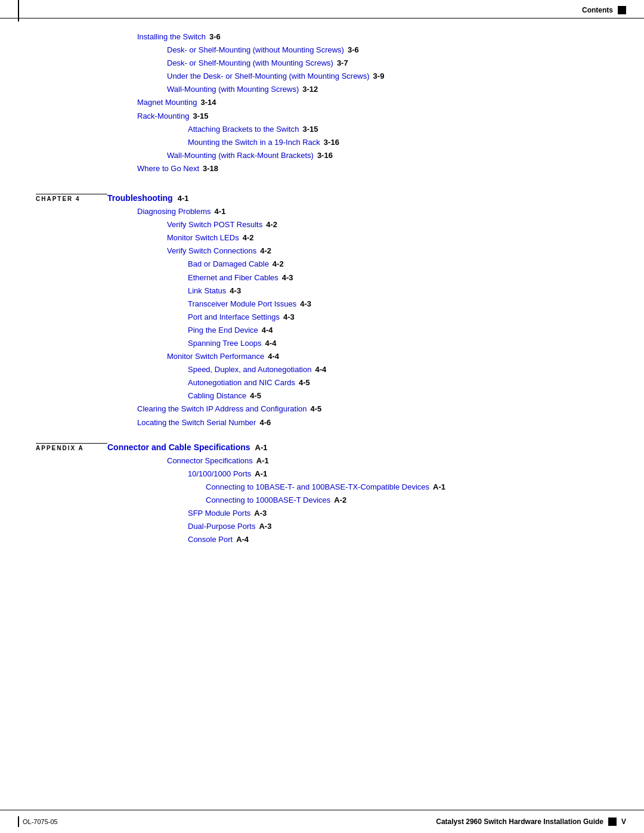  What do you see at coordinates (268, 500) in the screenshot?
I see `toc-link: Connecting to 1000BASE-T Devices` at bounding box center [268, 500].